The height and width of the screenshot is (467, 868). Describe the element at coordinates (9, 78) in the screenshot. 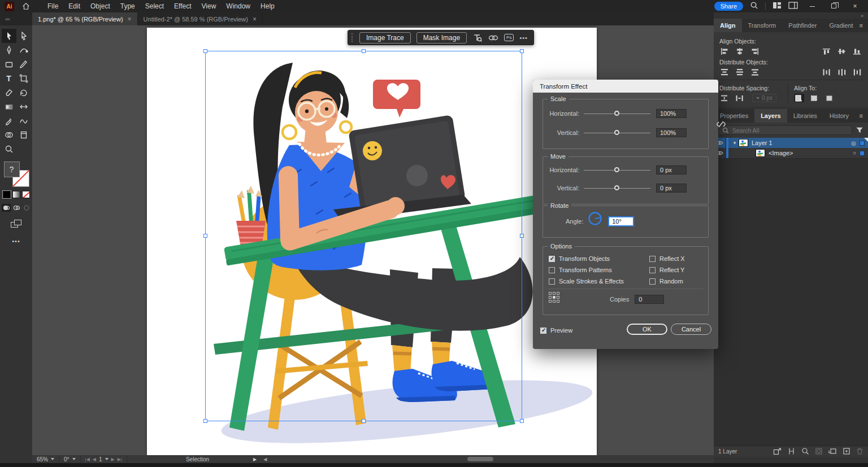

I see `type-tool: T` at that location.